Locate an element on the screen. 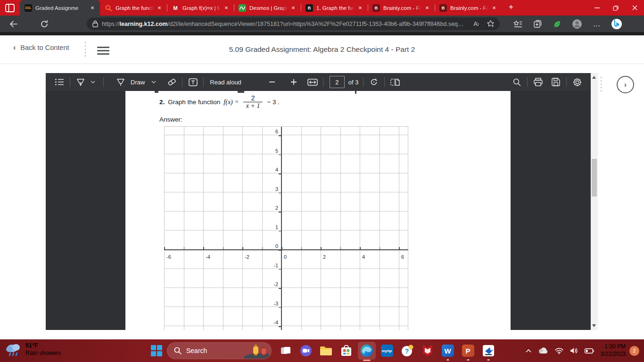 The image size is (644, 362). refresh-icon is located at coordinates (44, 24).